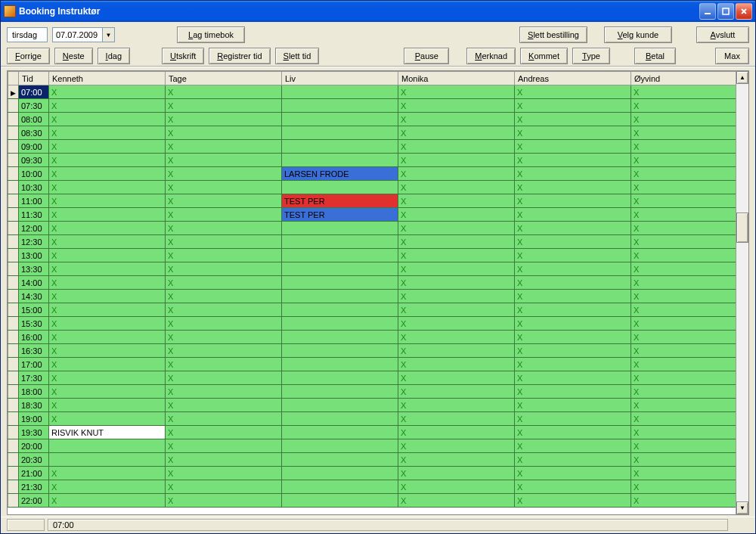  What do you see at coordinates (372, 405) in the screenshot?
I see `table-row: 18:30` at bounding box center [372, 405].